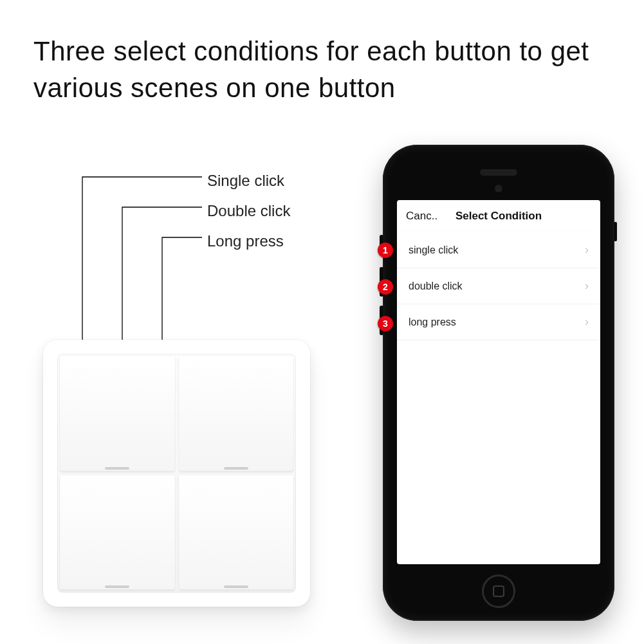  I want to click on list-item: long press ›, so click(499, 322).